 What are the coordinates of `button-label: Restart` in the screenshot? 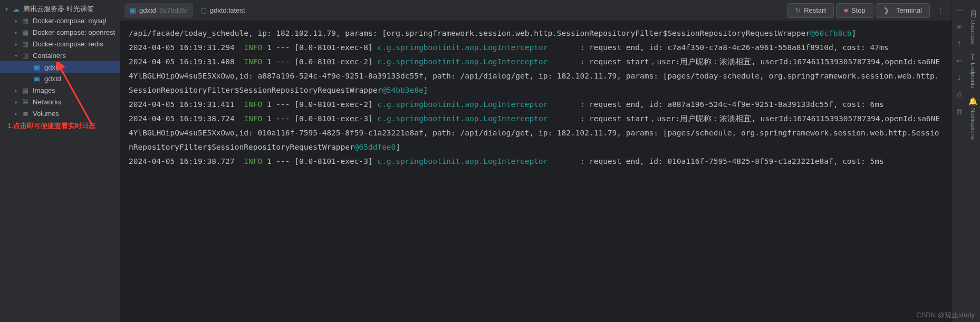 It's located at (815, 11).